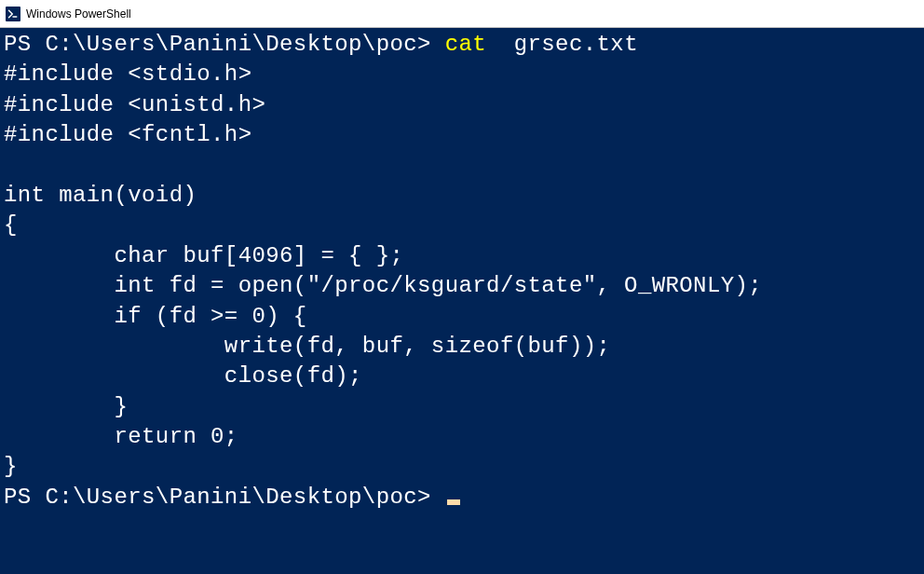 The width and height of the screenshot is (924, 574). I want to click on title-bar: Windows PowerShell, so click(462, 14).